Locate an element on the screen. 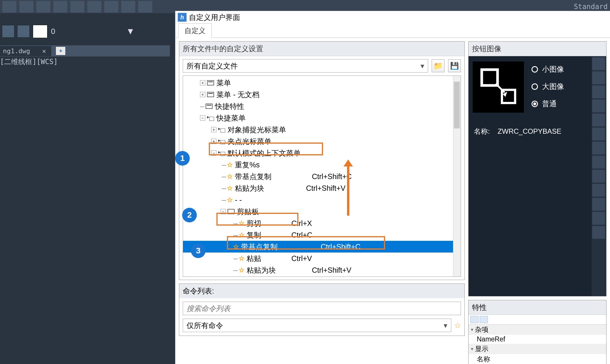 This screenshot has width=610, height=364. current-layer-name: 0 is located at coordinates (53, 32).